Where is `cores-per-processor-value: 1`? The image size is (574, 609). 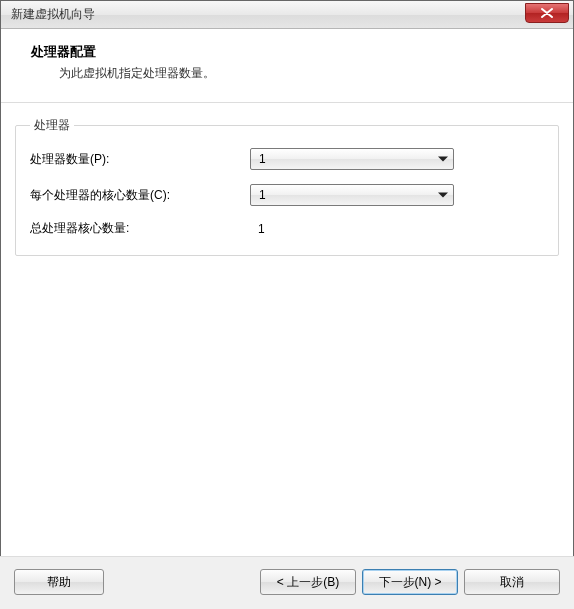 cores-per-processor-value: 1 is located at coordinates (262, 195).